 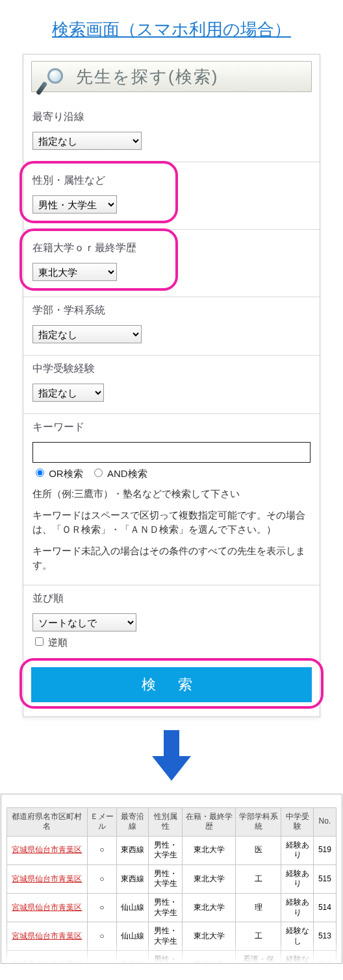 I want to click on table-row: 宮城県仙台市青葉区○仙山線男性・大学生東北大学理経験あり514, so click(x=172, y=908).